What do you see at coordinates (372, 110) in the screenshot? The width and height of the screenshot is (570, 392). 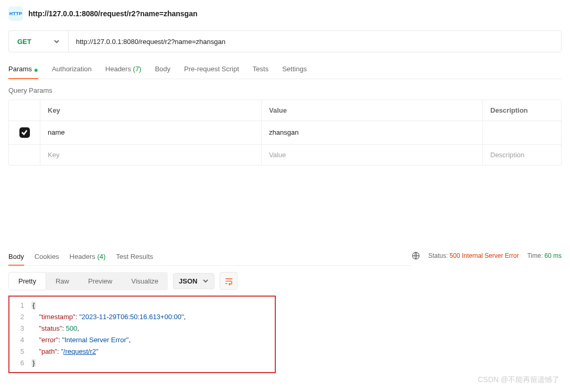 I see `col-value: Value` at bounding box center [372, 110].